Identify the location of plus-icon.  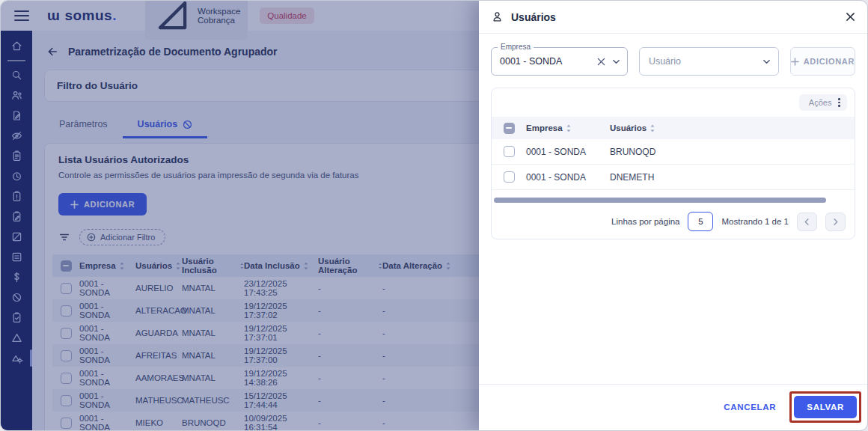
(795, 61).